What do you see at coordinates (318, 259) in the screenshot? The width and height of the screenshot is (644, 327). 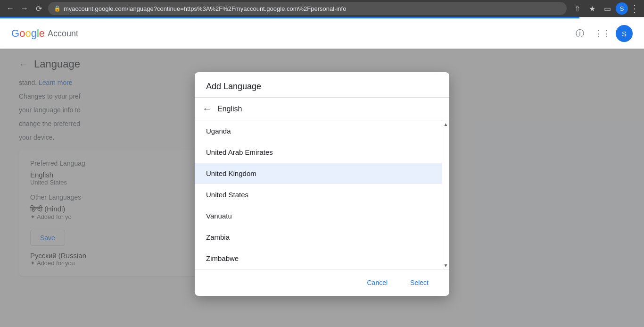 I see `list-item: Zimbabwe` at bounding box center [318, 259].